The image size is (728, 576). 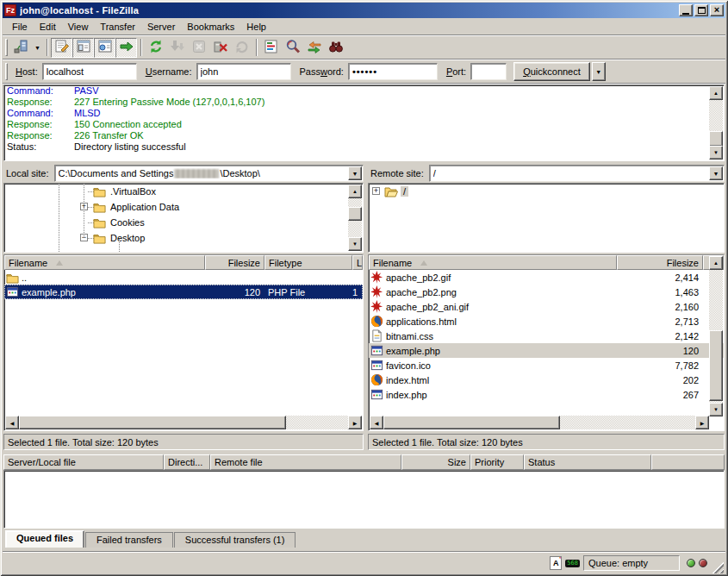 I want to click on file-name-cell: index.php, so click(x=493, y=395).